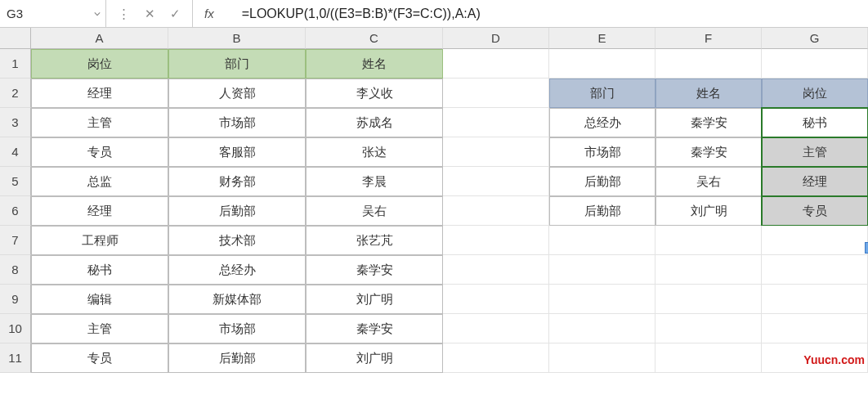 Image resolution: width=868 pixels, height=413 pixels. Describe the element at coordinates (100, 270) in the screenshot. I see `cell: 秘书` at that location.